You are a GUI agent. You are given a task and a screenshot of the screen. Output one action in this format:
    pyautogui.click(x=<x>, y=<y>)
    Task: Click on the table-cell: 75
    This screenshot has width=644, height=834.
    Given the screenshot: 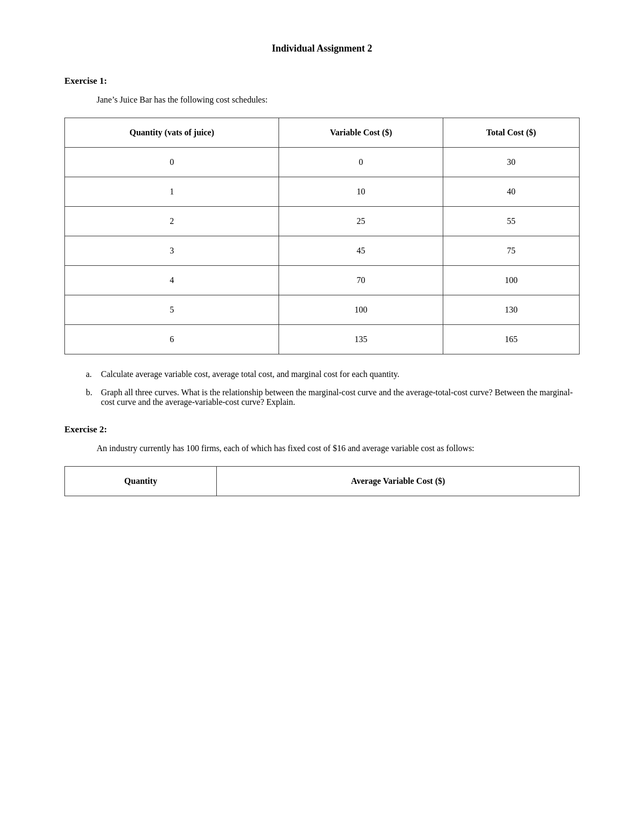 What is the action you would take?
    pyautogui.click(x=511, y=251)
    